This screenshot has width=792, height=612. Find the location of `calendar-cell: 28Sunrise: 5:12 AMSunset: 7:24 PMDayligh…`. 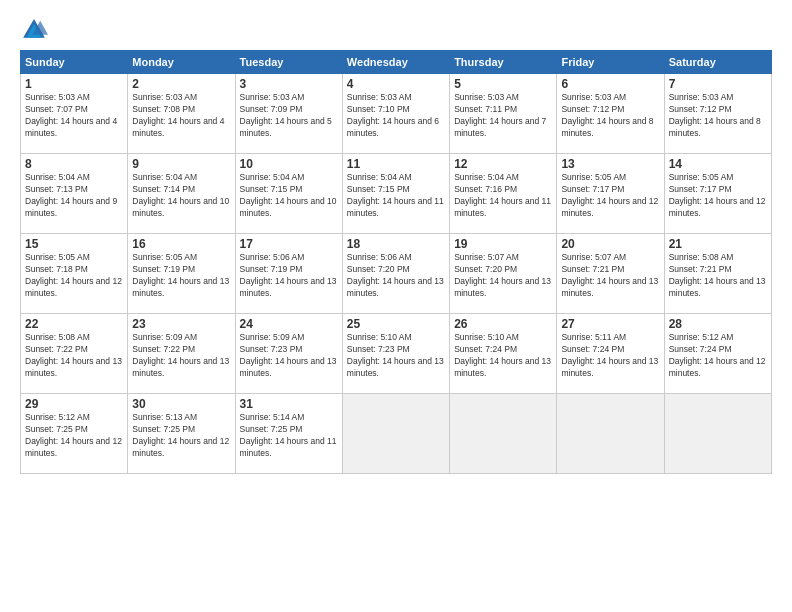

calendar-cell: 28Sunrise: 5:12 AMSunset: 7:24 PMDayligh… is located at coordinates (718, 354).